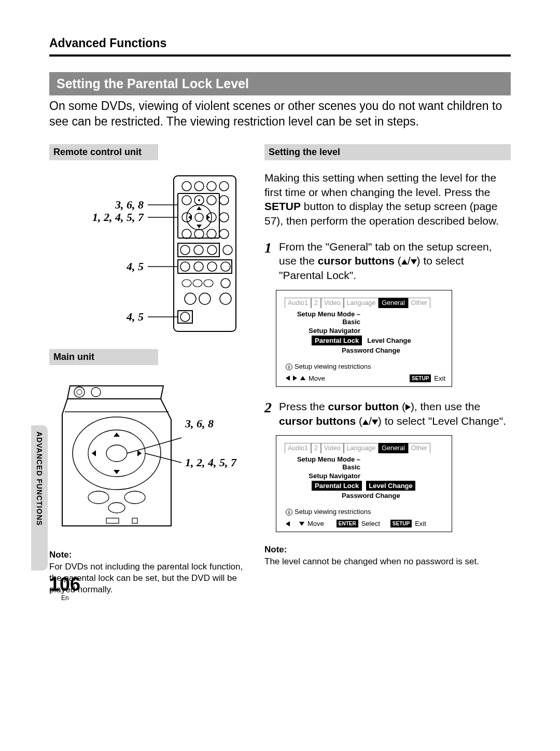  Describe the element at coordinates (393, 303) in the screenshot. I see `osd-tab-general: General` at that location.